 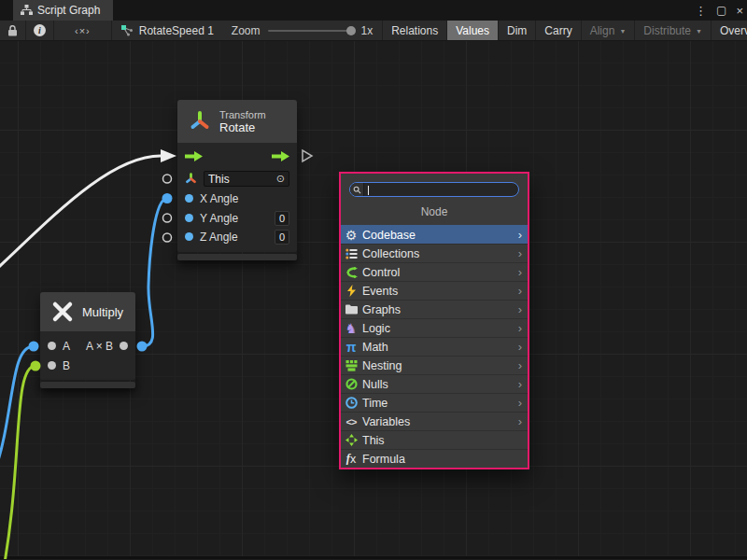 What do you see at coordinates (434, 421) in the screenshot?
I see `finder-item-variables: <> Variables ›` at bounding box center [434, 421].